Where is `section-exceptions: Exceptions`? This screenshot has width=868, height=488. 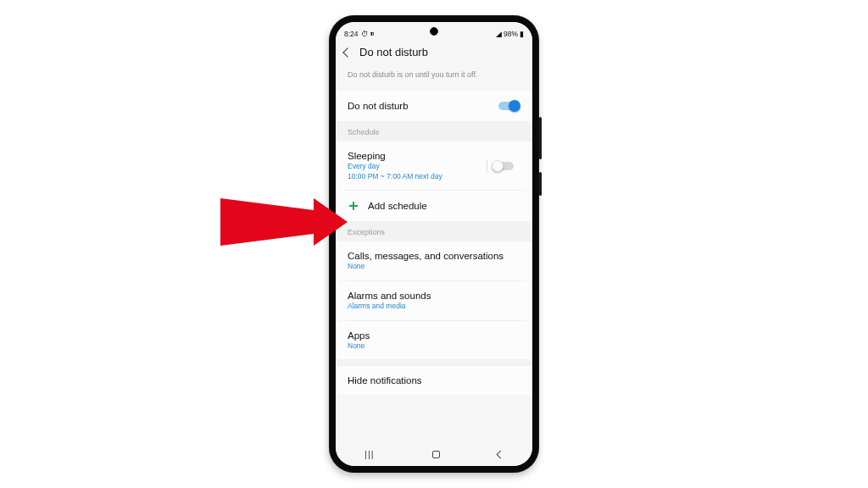 section-exceptions: Exceptions is located at coordinates (434, 231).